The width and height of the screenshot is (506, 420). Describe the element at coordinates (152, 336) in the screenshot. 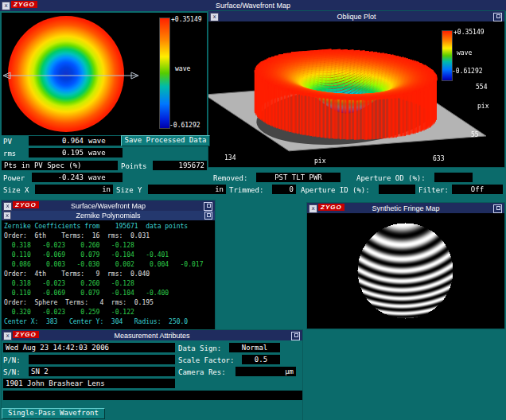

I see `attributes-titlebar: x ZYGO Measurement Attributes` at that location.